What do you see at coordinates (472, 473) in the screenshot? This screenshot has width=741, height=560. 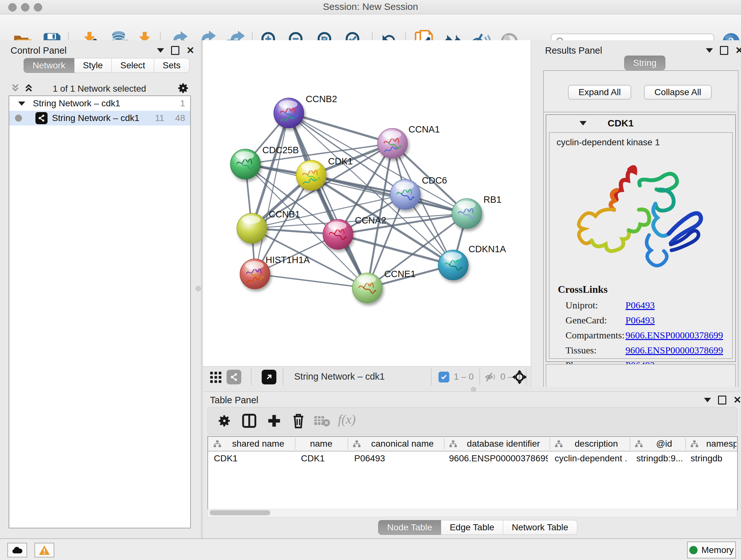 I see `node-table: shared name name canonical name database…` at bounding box center [472, 473].